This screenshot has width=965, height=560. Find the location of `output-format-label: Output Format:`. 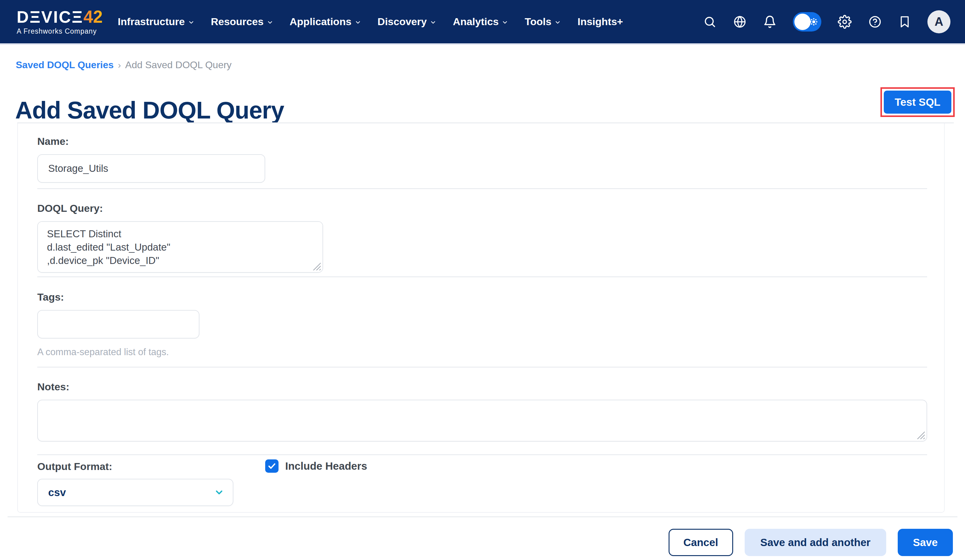

output-format-label: Output Format: is located at coordinates (482, 466).